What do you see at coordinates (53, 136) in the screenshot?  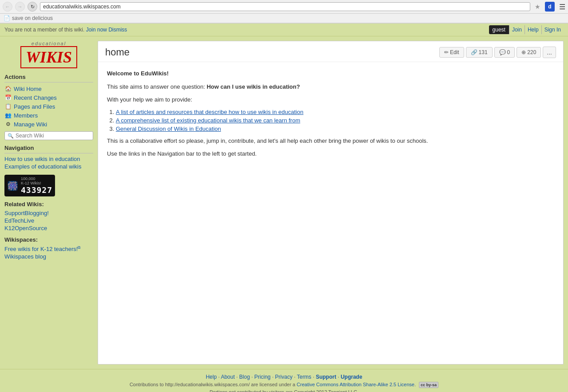 I see `search-input` at bounding box center [53, 136].